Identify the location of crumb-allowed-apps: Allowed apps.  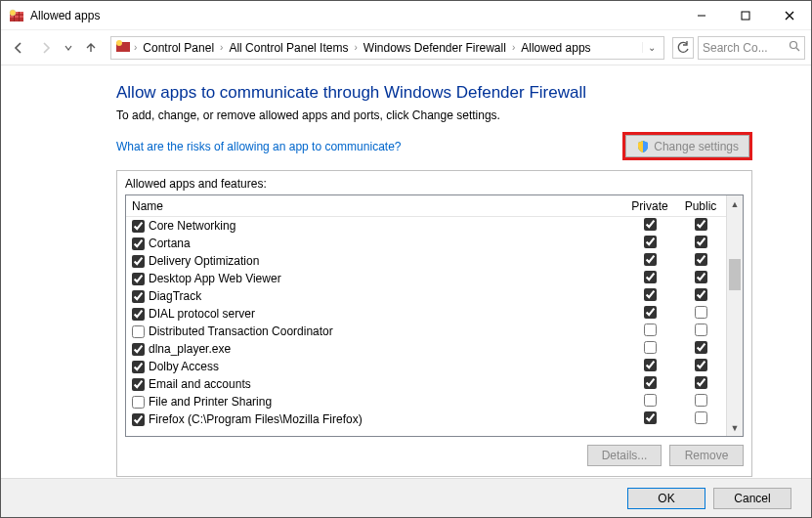
(555, 48).